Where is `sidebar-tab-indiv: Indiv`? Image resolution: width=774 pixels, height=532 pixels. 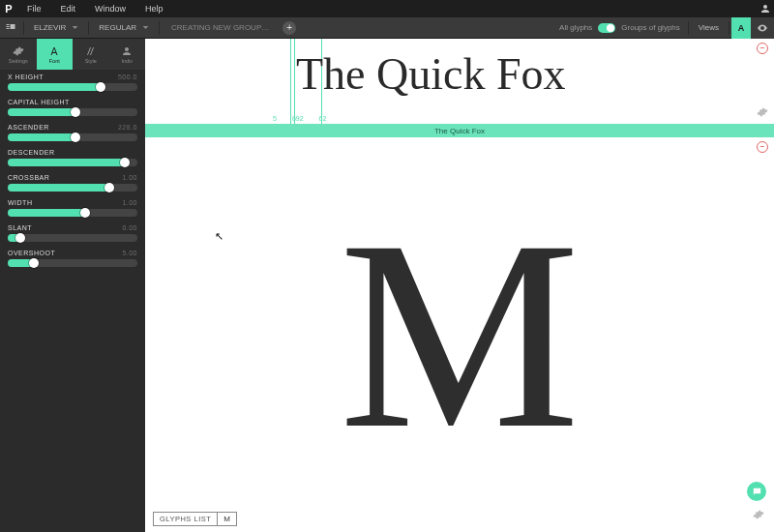 sidebar-tab-indiv: Indiv is located at coordinates (128, 54).